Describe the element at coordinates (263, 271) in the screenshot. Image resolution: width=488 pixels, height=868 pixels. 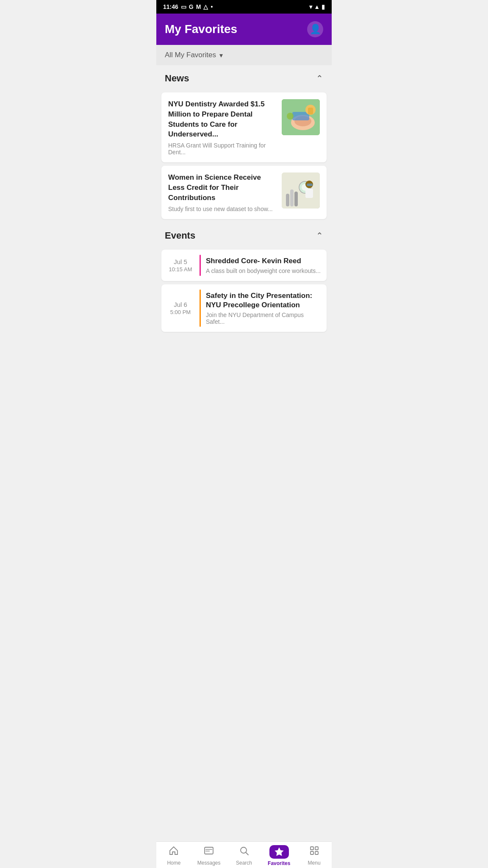
I see `event-card-1-desc: A class built on bodyweight core workout…` at that location.